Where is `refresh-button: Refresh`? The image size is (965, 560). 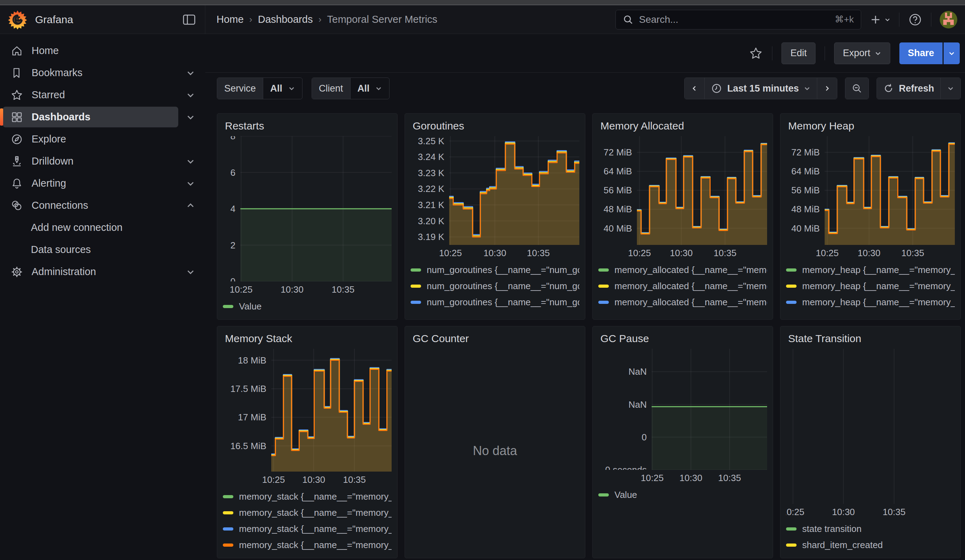
refresh-button: Refresh is located at coordinates (909, 88).